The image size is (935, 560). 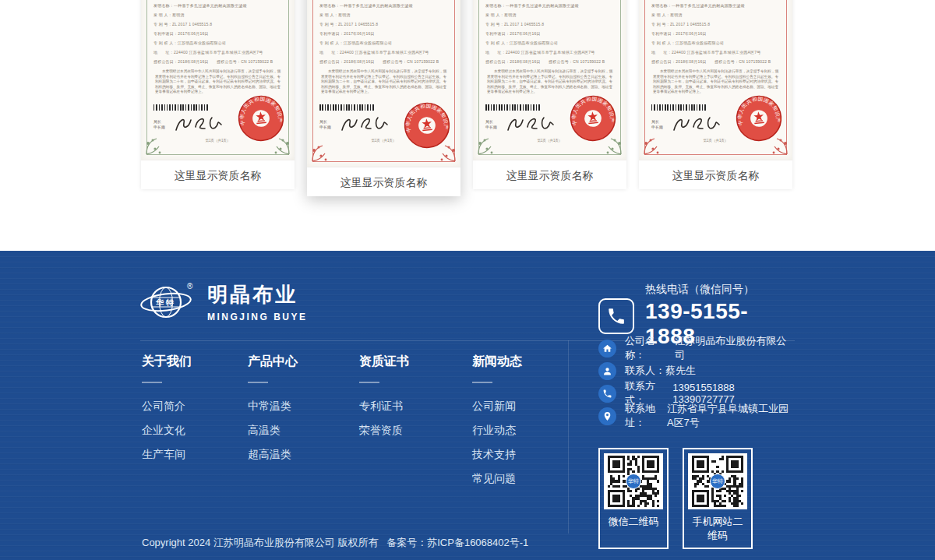 I want to click on nav-link: 技术支持, so click(x=497, y=455).